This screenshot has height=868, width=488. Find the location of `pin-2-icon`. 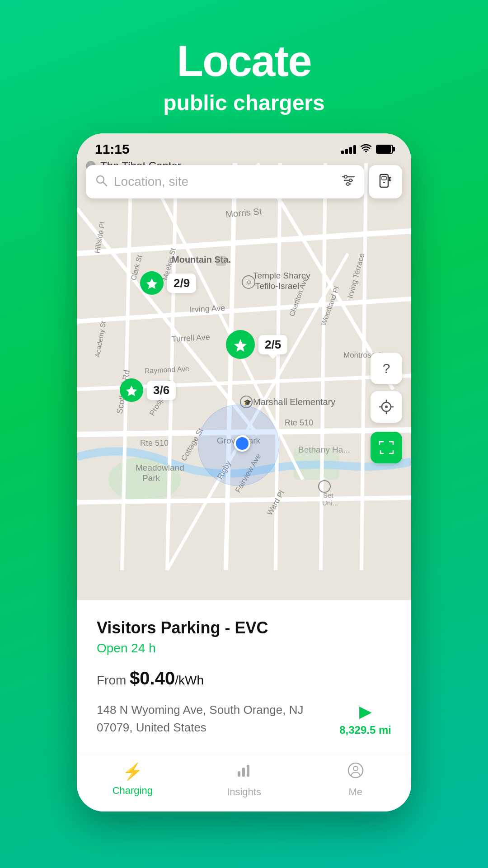

pin-2-icon is located at coordinates (240, 344).